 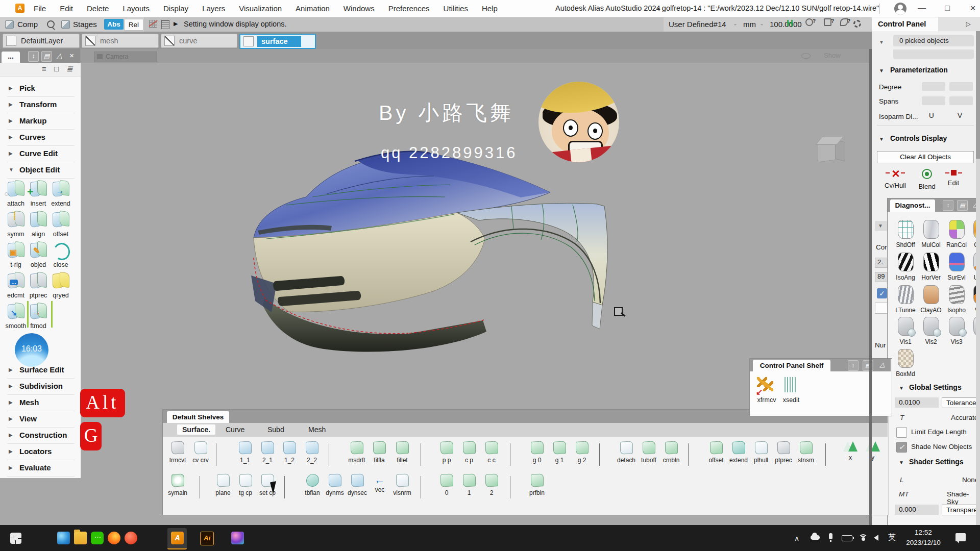 I want to click on palette-section-object-edit: ▼Object Edit, so click(x=40, y=170).